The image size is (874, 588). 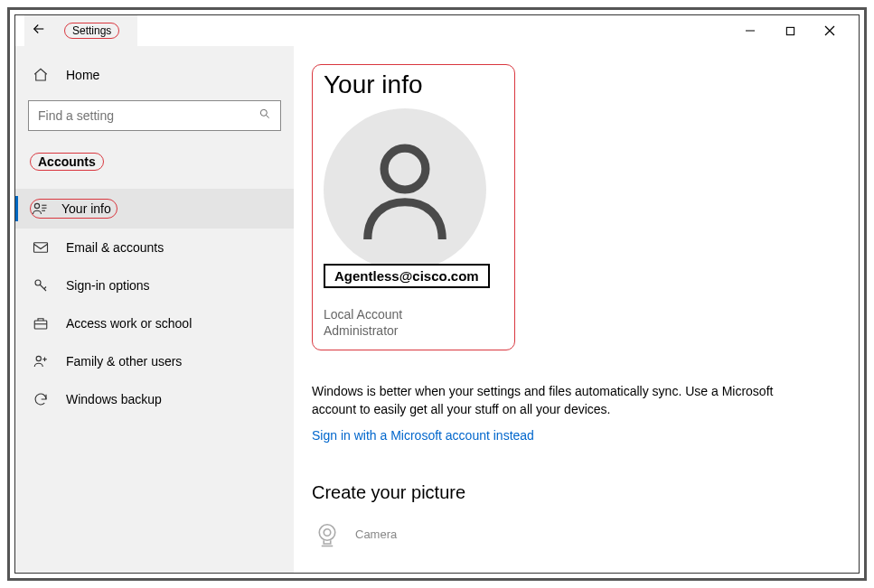 What do you see at coordinates (410, 314) in the screenshot?
I see `account-type: Local Account` at bounding box center [410, 314].